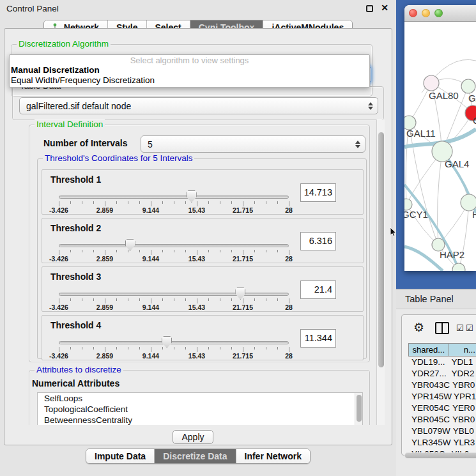 This screenshot has width=476, height=476. Describe the element at coordinates (196, 456) in the screenshot. I see `tab-discretize-data: Discretize Data` at that location.